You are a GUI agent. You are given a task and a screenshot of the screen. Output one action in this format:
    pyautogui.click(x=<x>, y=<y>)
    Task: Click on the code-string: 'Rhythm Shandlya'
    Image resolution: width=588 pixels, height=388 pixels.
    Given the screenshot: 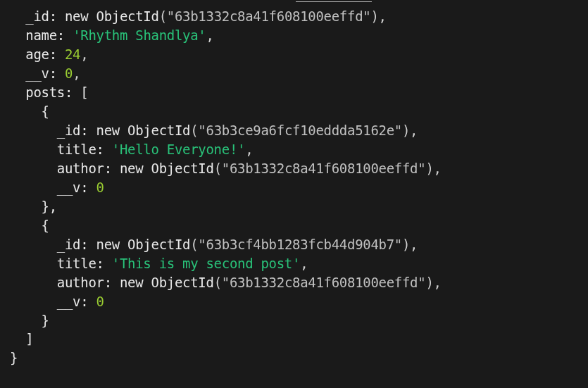 What is the action you would take?
    pyautogui.click(x=139, y=35)
    